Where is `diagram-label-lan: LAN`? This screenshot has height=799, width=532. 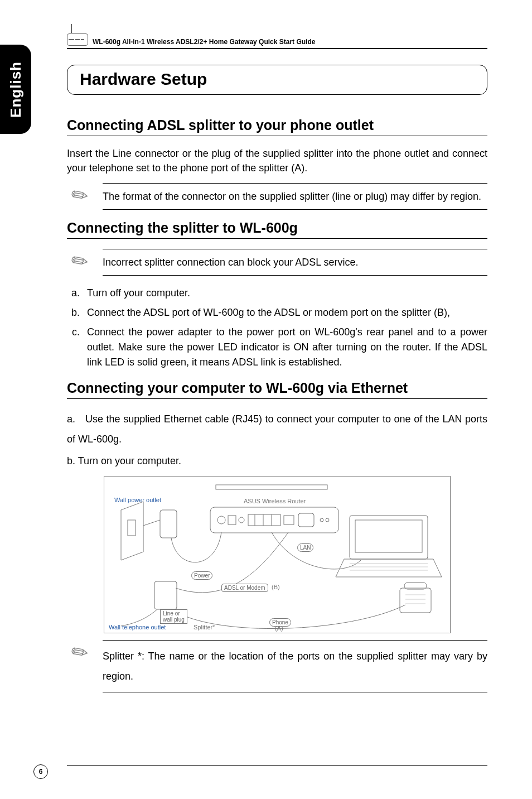
diagram-label-lan: LAN is located at coordinates (306, 548).